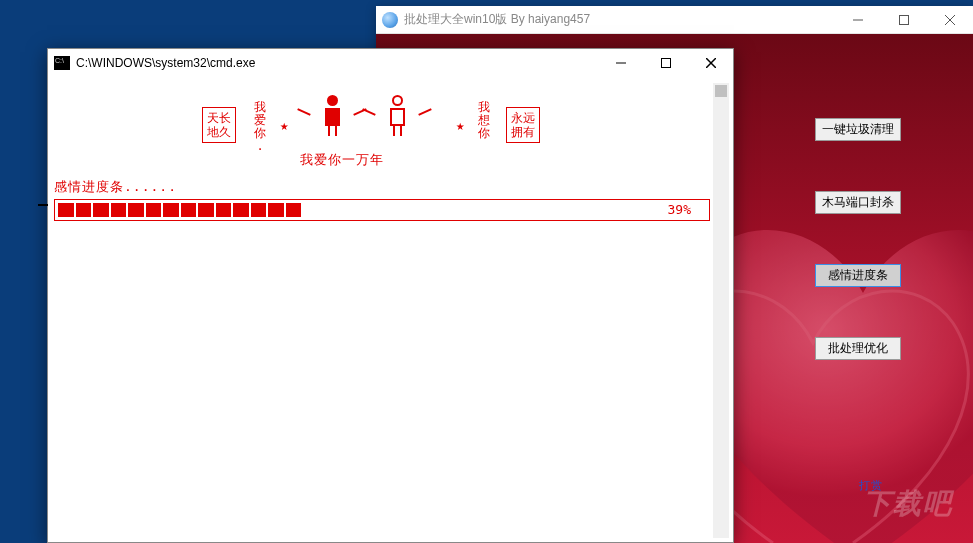 The width and height of the screenshot is (973, 543). Describe the element at coordinates (858, 348) in the screenshot. I see `btn-batch-optimize: 批处理优化` at that location.